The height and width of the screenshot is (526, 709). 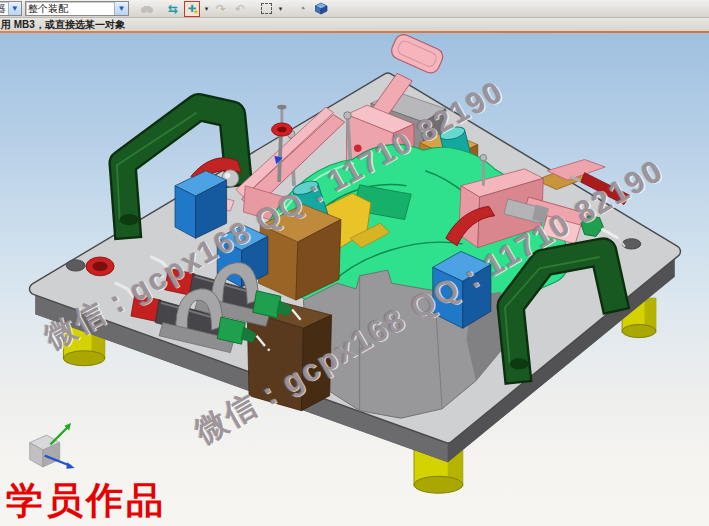 What do you see at coordinates (266, 9) in the screenshot?
I see `marquee-select-icon` at bounding box center [266, 9].